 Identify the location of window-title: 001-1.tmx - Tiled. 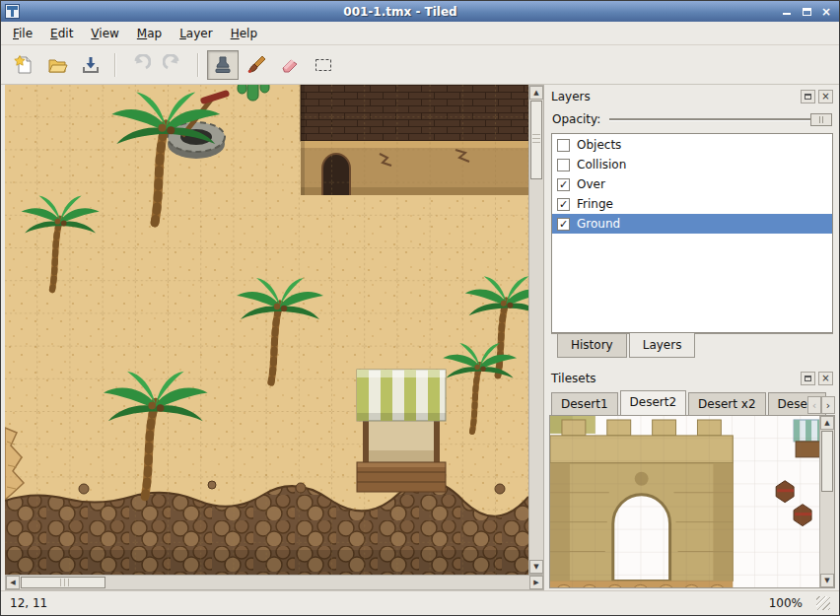
(400, 12).